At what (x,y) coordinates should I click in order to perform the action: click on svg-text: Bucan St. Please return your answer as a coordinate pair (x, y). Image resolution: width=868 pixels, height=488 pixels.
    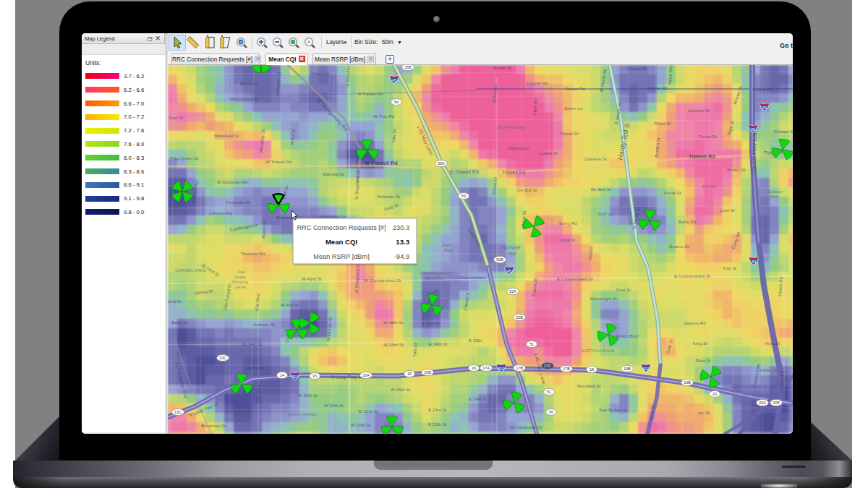
    Looking at the image, I should click on (502, 68).